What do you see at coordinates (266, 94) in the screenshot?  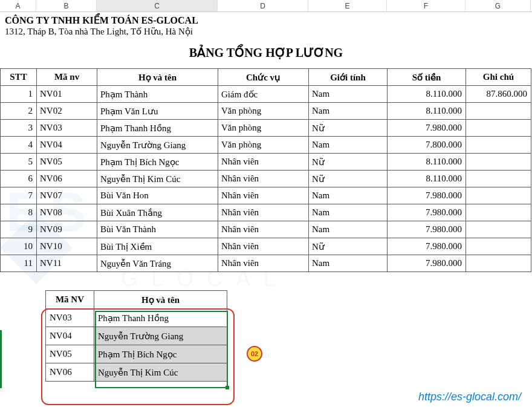 I see `table-row: 1NV01Phạm ThànhGiám đốcNam8.110.00087.86…` at bounding box center [266, 94].